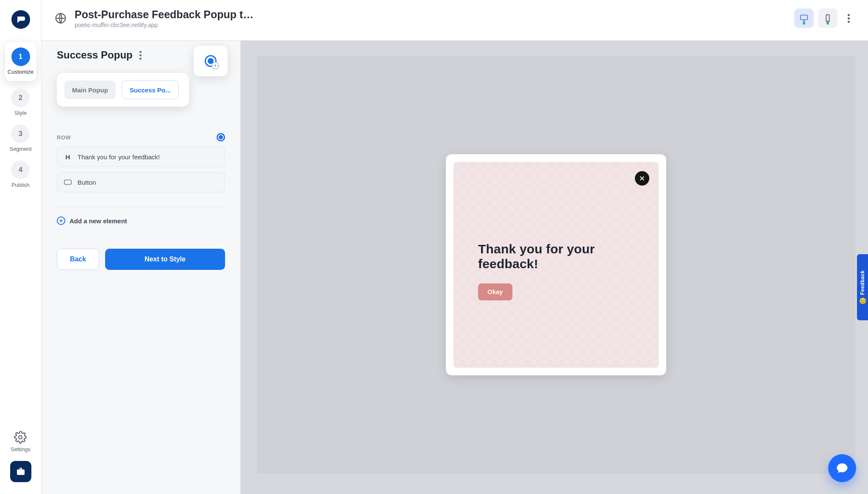 This screenshot has width=868, height=494. What do you see at coordinates (828, 18) in the screenshot?
I see `mobile-preview-button` at bounding box center [828, 18].